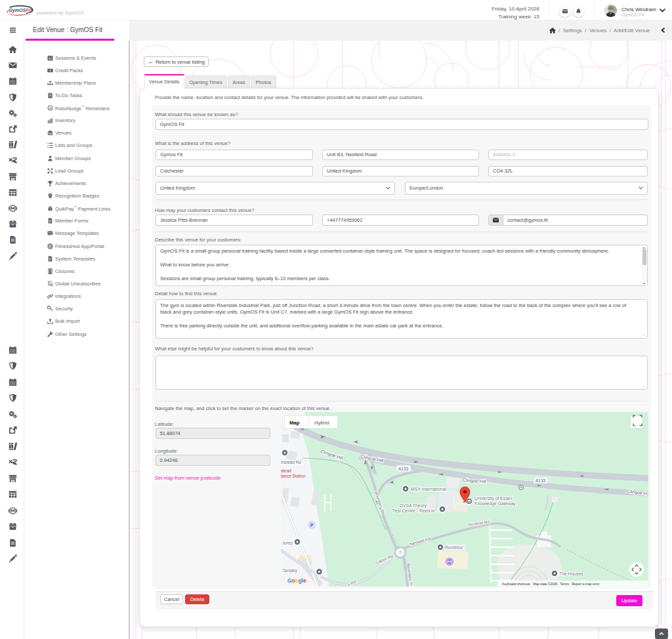 The height and width of the screenshot is (639, 672). What do you see at coordinates (304, 581) in the screenshot?
I see `svg-text: e` at bounding box center [304, 581].